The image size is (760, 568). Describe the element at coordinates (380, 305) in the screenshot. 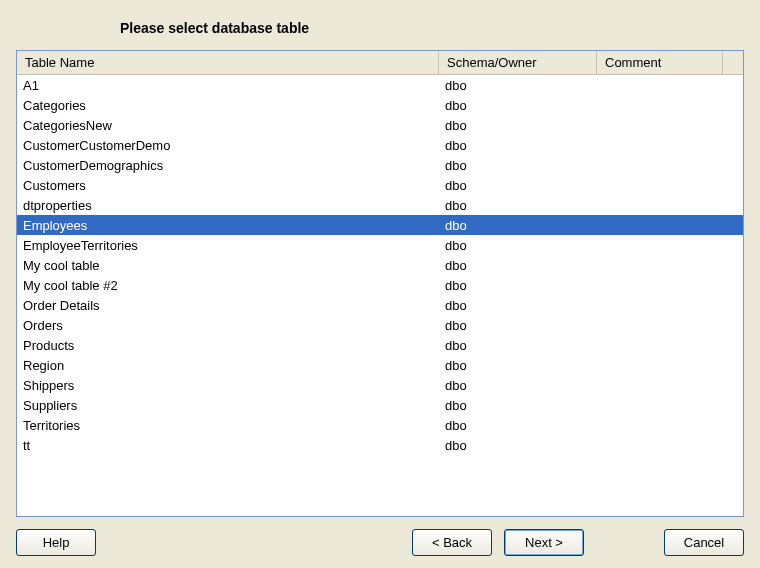

I see `table-row: Order Detailsdbo` at that location.